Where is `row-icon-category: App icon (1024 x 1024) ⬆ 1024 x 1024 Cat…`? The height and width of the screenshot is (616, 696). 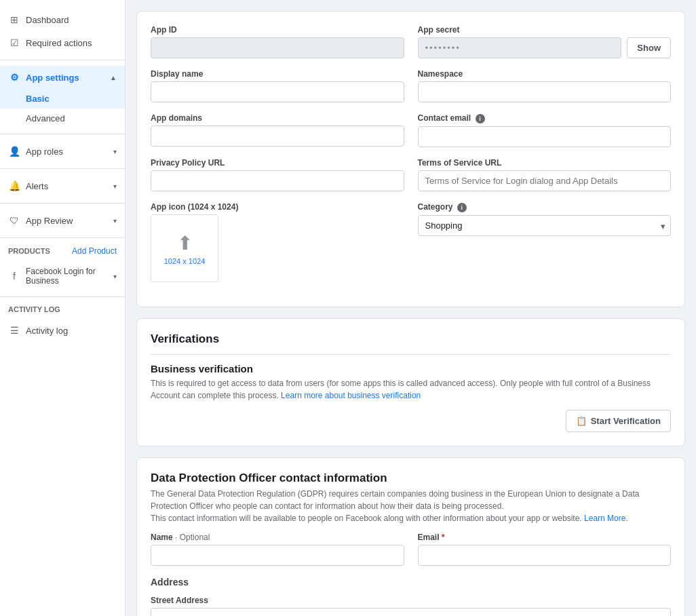
row-icon-category: App icon (1024 x 1024) ⬆ 1024 x 1024 Cat… is located at coordinates (411, 242).